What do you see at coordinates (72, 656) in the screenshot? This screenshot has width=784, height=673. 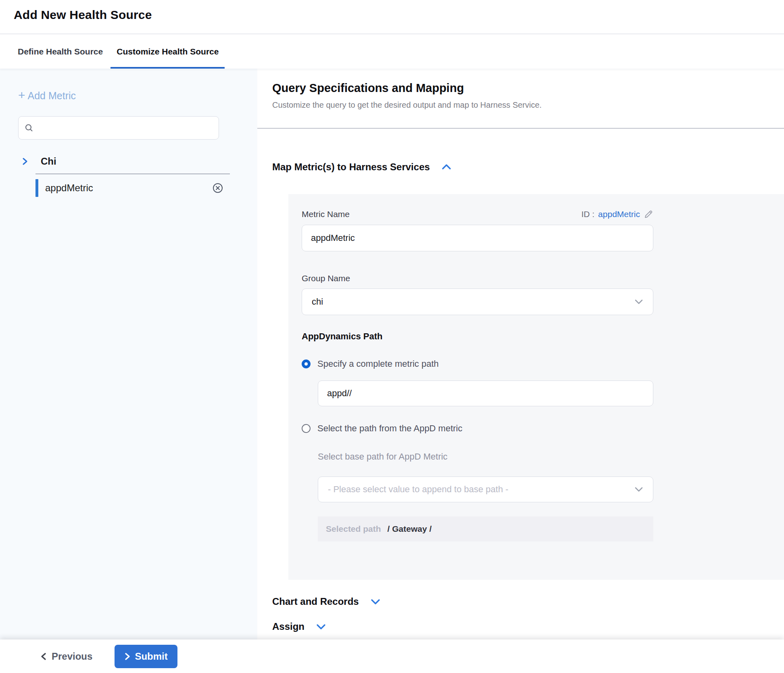 I see `previous-label: Previous` at bounding box center [72, 656].